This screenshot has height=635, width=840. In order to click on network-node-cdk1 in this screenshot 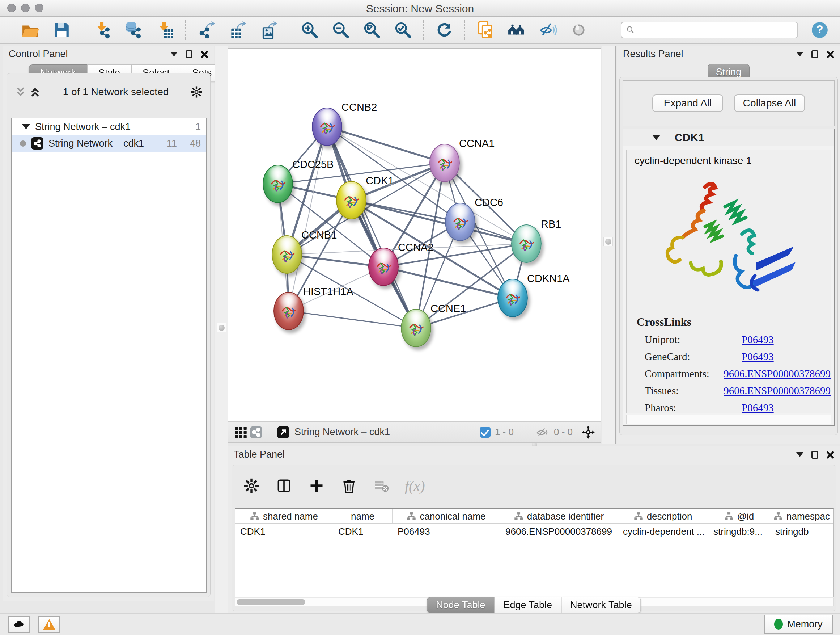, I will do `click(351, 200)`.